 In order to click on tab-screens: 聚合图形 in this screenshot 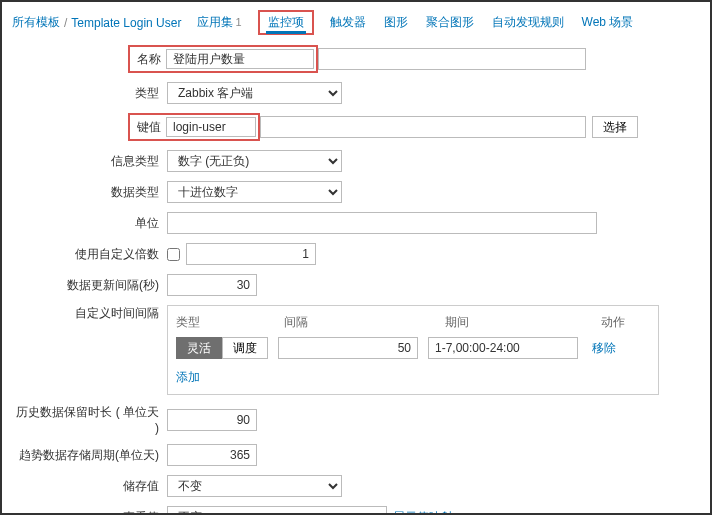, I will do `click(450, 22)`.